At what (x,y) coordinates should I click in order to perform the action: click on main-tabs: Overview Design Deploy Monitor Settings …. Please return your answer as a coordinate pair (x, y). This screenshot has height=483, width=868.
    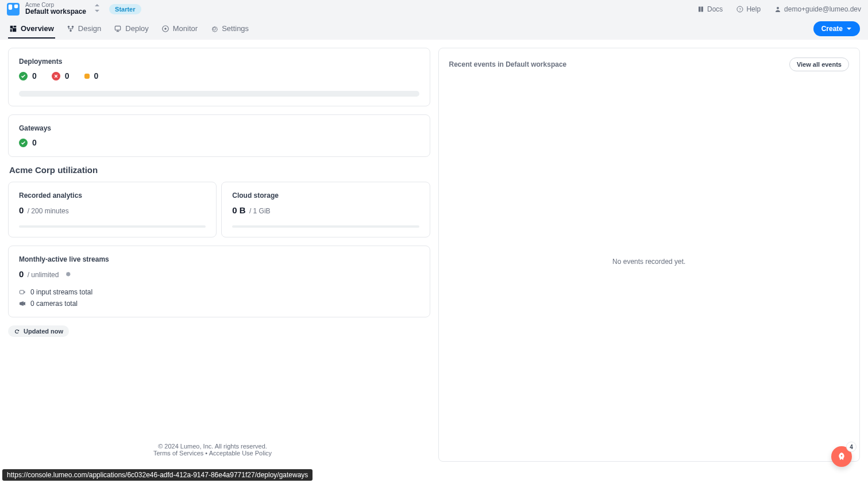
    Looking at the image, I should click on (434, 29).